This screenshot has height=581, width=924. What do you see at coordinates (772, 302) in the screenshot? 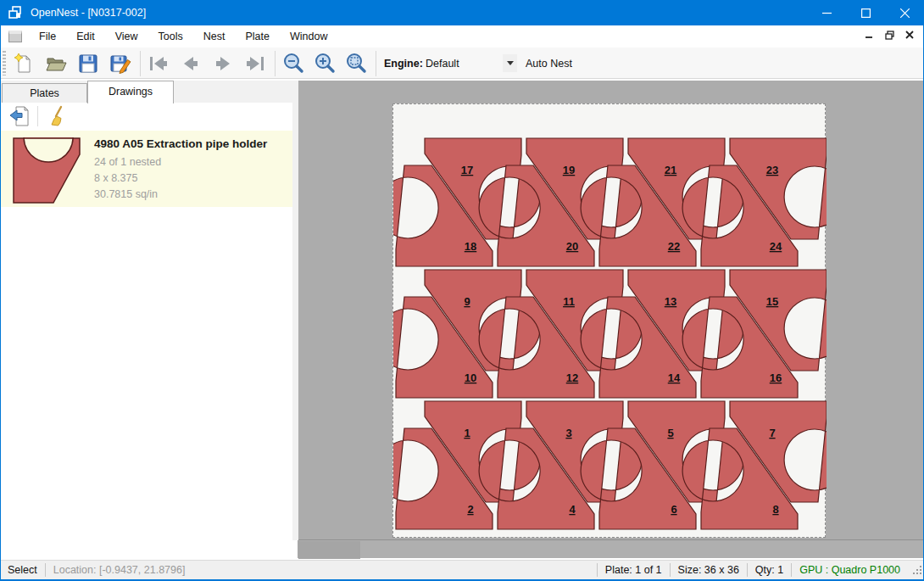
I see `part-number: 15` at bounding box center [772, 302].